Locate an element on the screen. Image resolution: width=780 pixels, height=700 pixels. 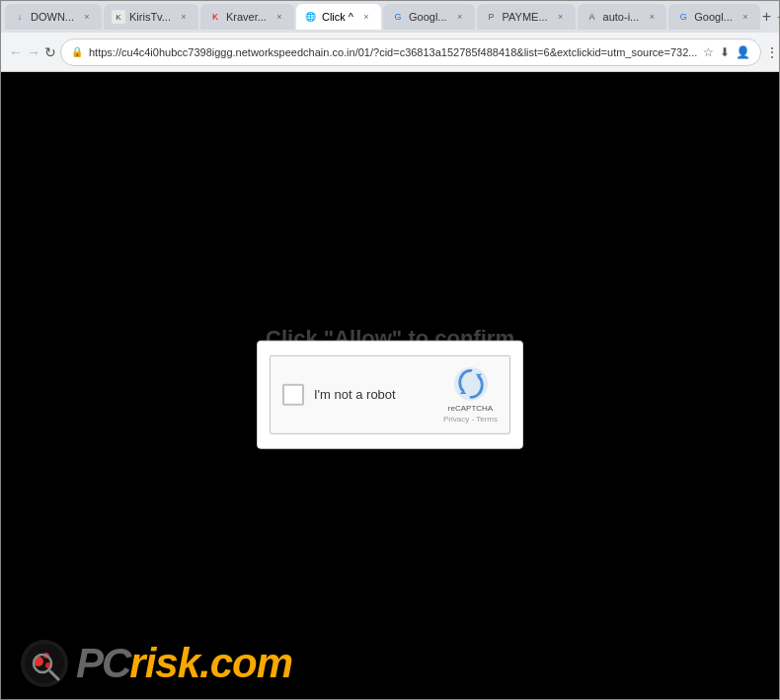
tab-close-payme: × is located at coordinates (561, 17).